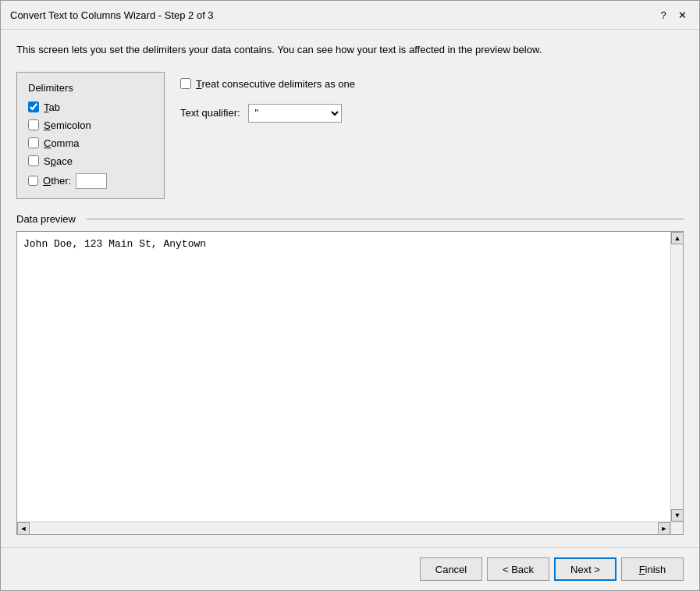  Describe the element at coordinates (275, 84) in the screenshot. I see `consecutive-label: Treat consecutive delimiters as one` at that location.